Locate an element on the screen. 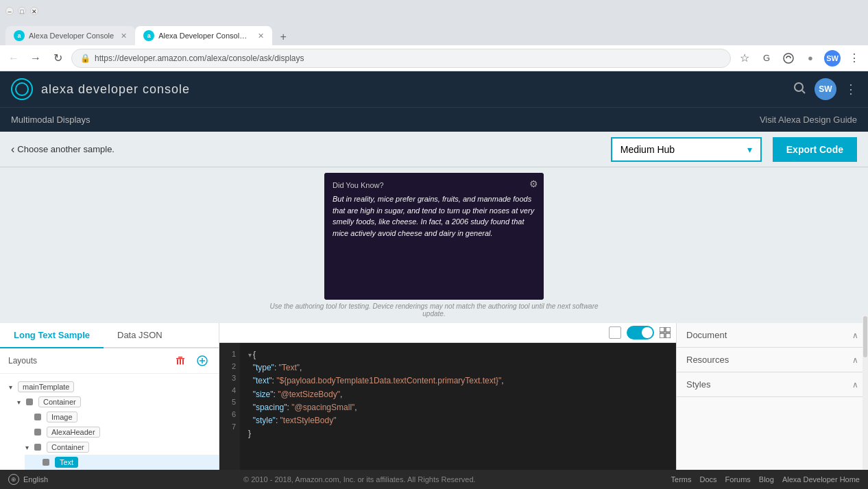 Image resolution: width=868 pixels, height=489 pixels. sub-header: Multimodal Displays Visit Alexa Design G… is located at coordinates (434, 119).